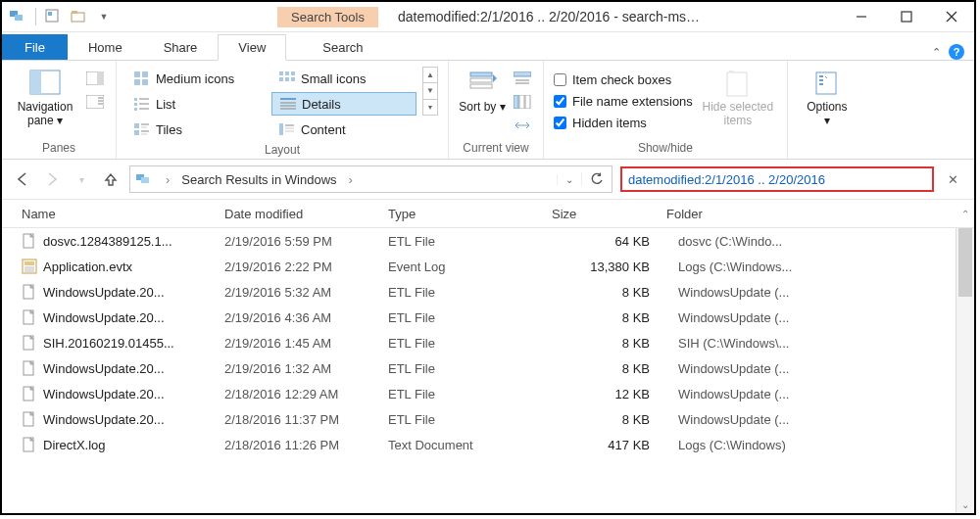  I want to click on table-row: WindowsUpdate.20...2/18/2016 12:29 AMETL…, so click(479, 394).